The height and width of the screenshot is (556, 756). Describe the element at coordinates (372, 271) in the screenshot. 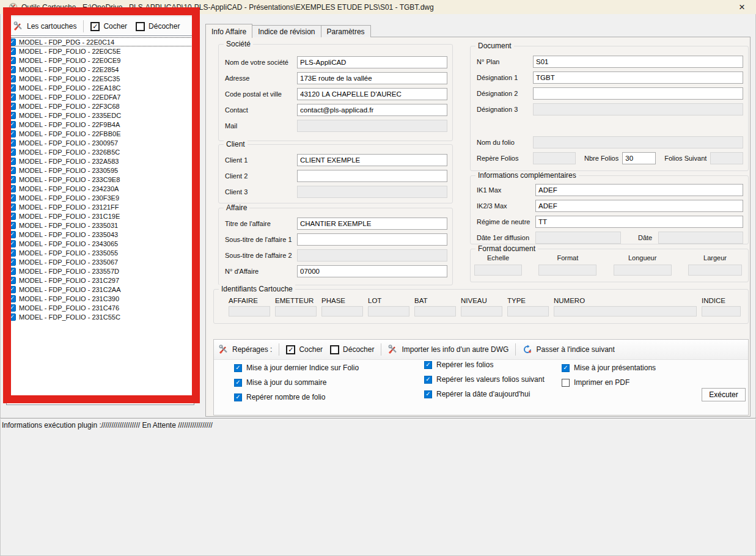

I see `affaire-numero-field` at that location.